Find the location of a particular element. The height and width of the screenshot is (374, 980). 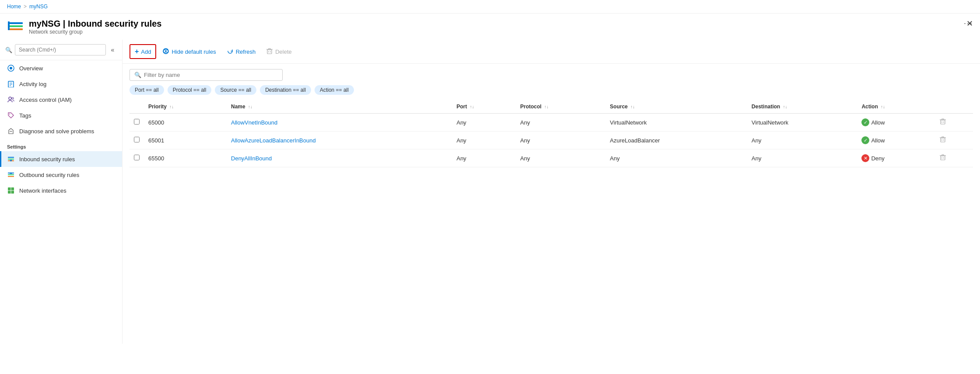

add-button: + Add is located at coordinates (143, 52).